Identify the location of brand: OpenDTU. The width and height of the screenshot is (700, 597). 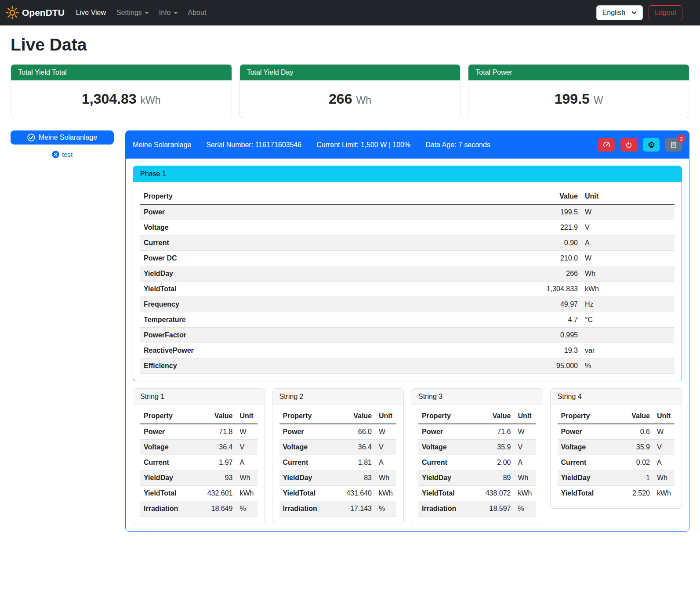
(35, 13).